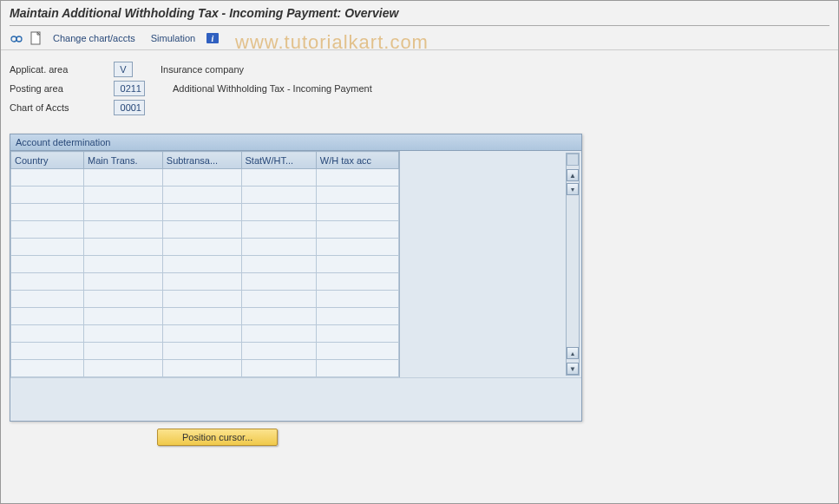 The height and width of the screenshot is (504, 839). I want to click on vertical-scrollbar: ▲ ▾ ▴ ▼, so click(573, 264).